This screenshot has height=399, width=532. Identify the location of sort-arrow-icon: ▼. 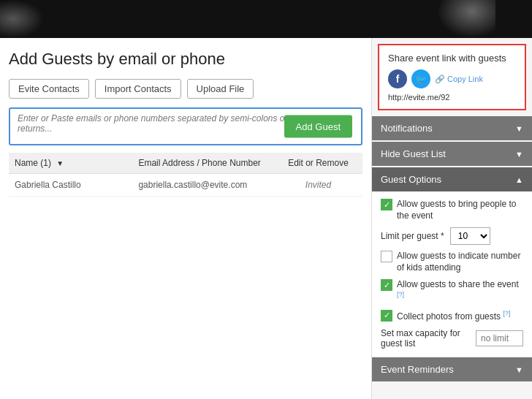
(60, 164).